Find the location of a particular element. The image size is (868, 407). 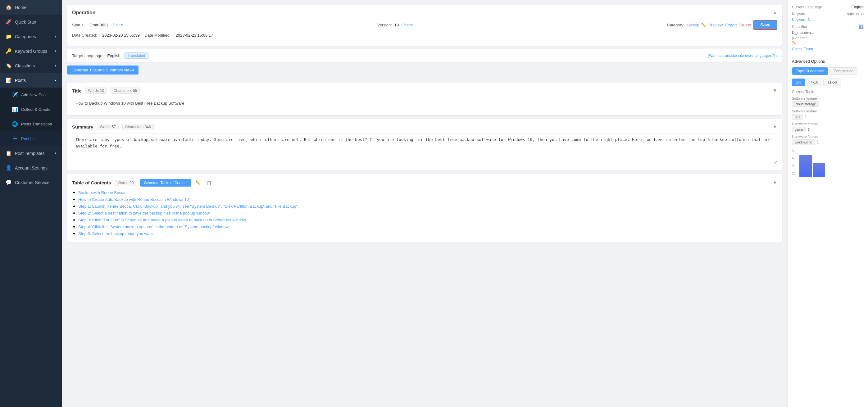

summary-textarea: There are many types of backup software … is located at coordinates (425, 149).